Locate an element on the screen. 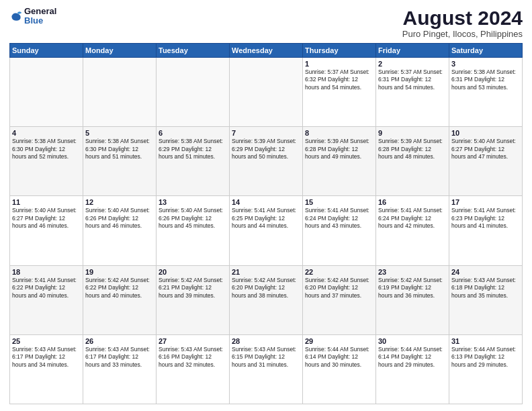 This screenshot has height=411, width=532. calendar-cell: 16Sunrise: 5:41 AM Sunset: 6:24 PM Dayli… is located at coordinates (412, 231).